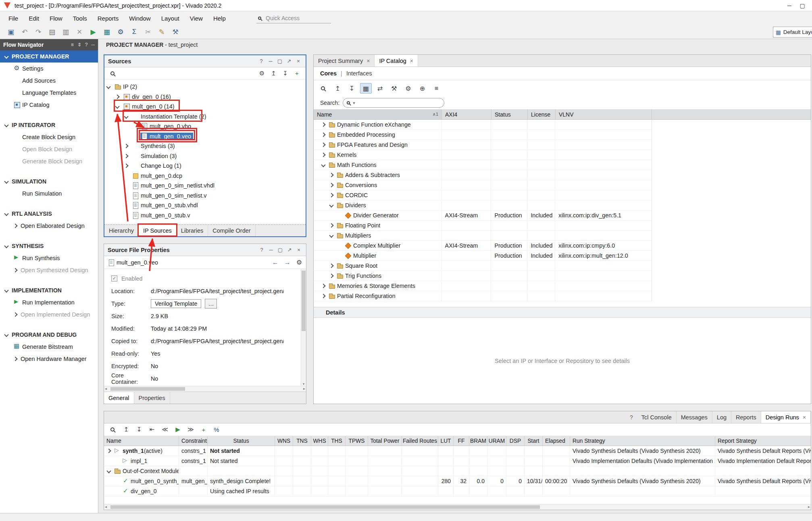  Describe the element at coordinates (604, 115) in the screenshot. I see `column-header-vlnv: VLNV` at that location.